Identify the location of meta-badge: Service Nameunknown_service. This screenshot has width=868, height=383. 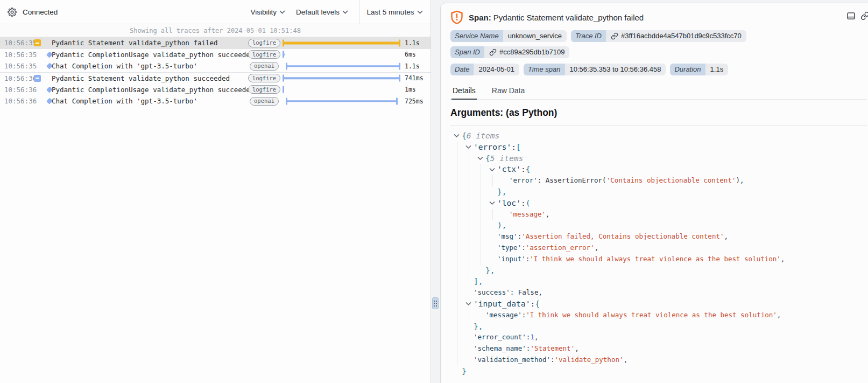
(509, 36).